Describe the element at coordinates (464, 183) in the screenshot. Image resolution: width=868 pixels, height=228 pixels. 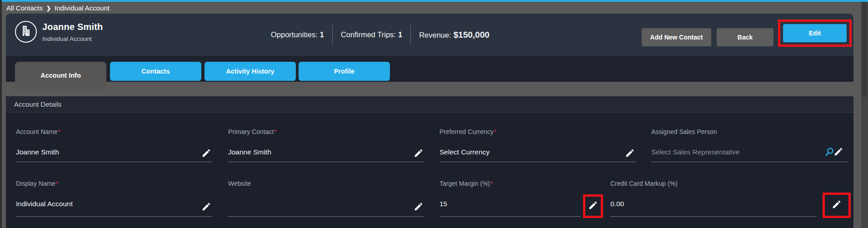
I see `field-label-text: Target Margin (%)` at that location.